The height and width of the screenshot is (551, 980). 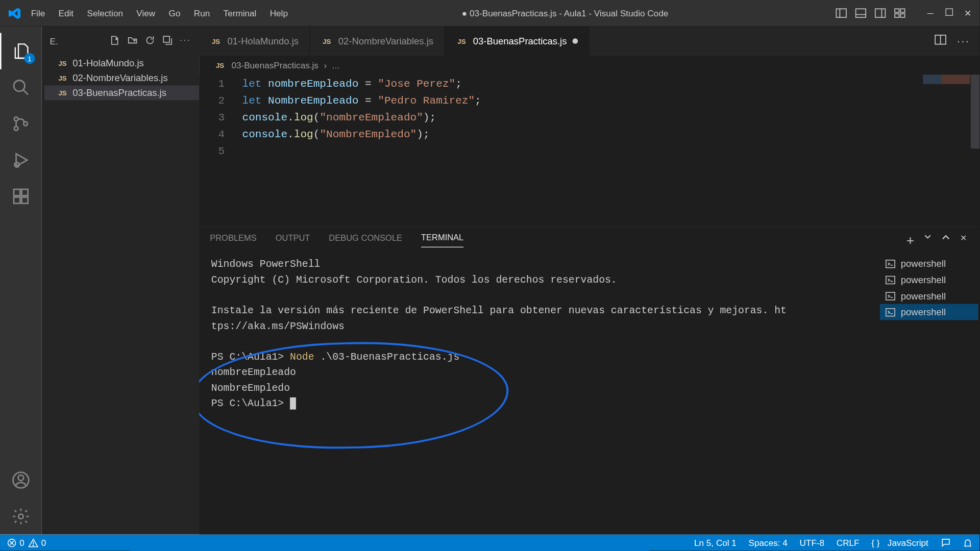 What do you see at coordinates (520, 41) in the screenshot?
I see `tab-label: 03-BuenasPracticas.js` at bounding box center [520, 41].